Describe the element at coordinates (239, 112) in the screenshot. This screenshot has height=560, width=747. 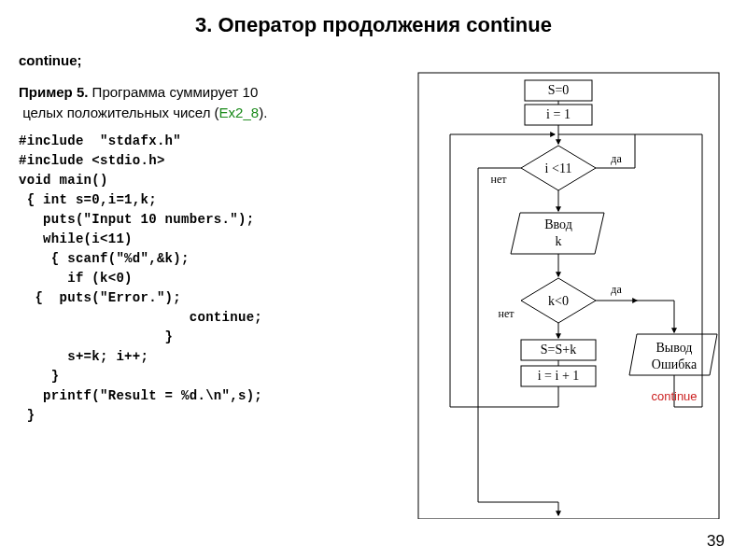
I see `example-ref: Ex2_8` at that location.